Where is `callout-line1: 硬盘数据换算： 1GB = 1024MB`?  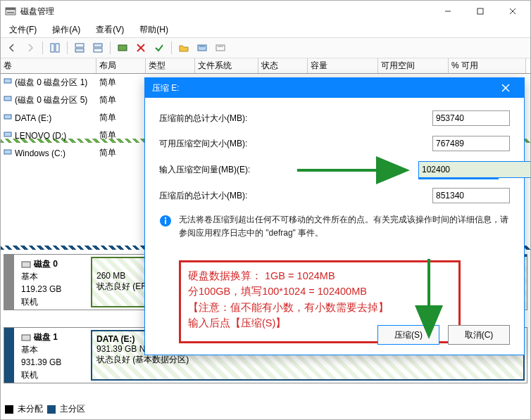 callout-line1: 硬盘数据换算： 1GB = 1024MB is located at coordinates (320, 276).